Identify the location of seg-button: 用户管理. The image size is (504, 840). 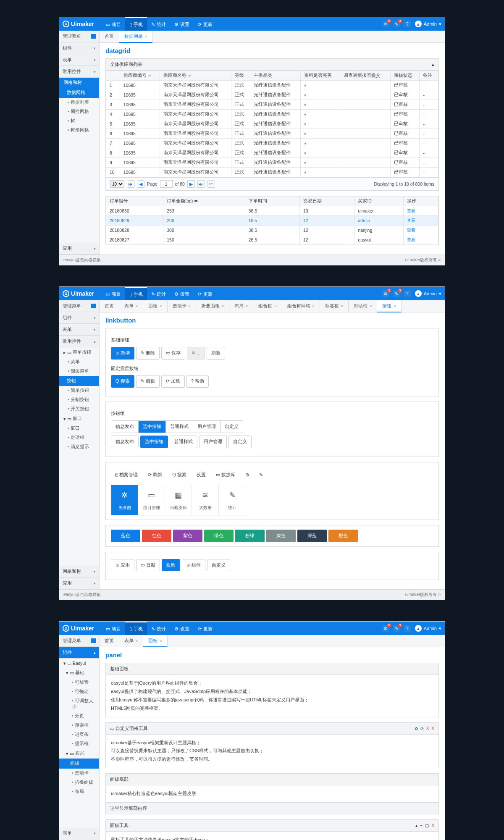
(207, 427).